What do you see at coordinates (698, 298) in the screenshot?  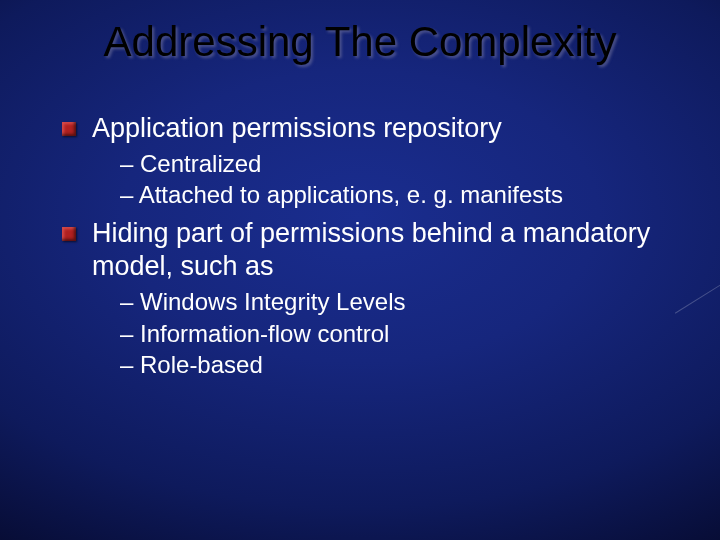 I see `decorative-line` at bounding box center [698, 298].